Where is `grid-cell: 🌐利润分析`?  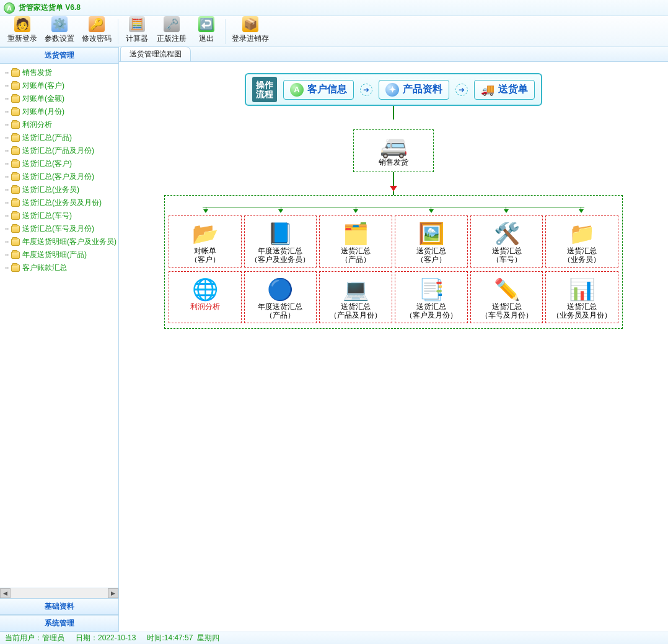 grid-cell: 🌐利润分析 is located at coordinates (205, 297).